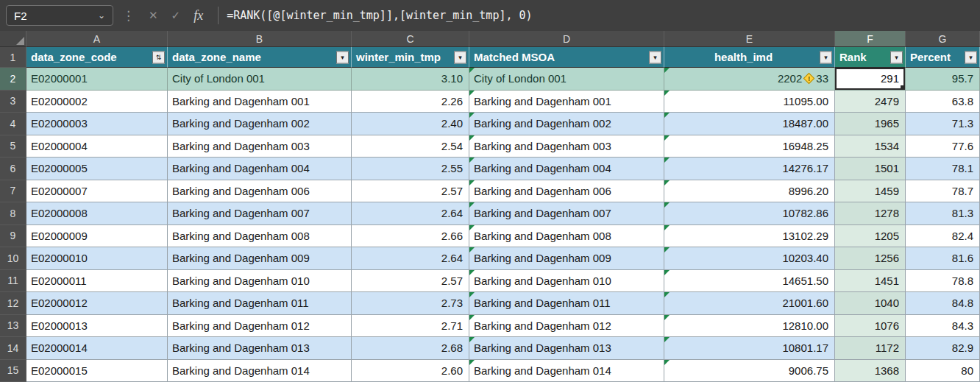 Image resolution: width=980 pixels, height=382 pixels. Describe the element at coordinates (260, 327) in the screenshot. I see `cell-B13: Barking and Dagenham 012` at that location.